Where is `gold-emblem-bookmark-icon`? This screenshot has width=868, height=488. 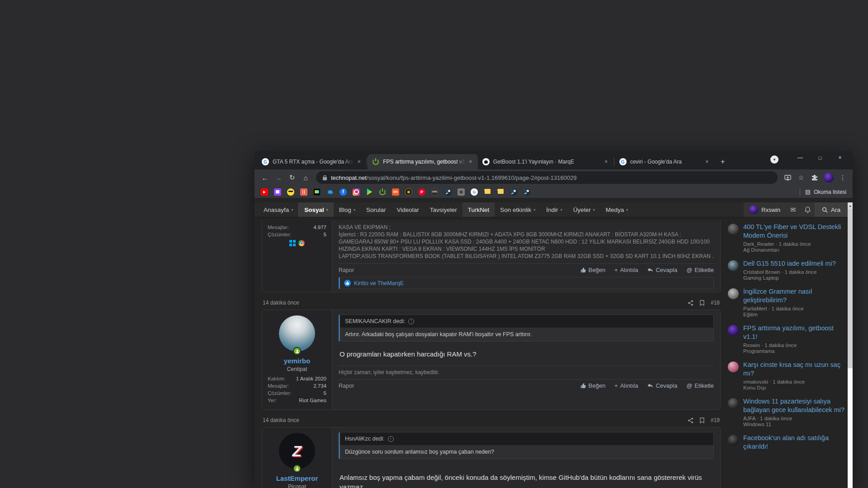 gold-emblem-bookmark-icon is located at coordinates (409, 192).